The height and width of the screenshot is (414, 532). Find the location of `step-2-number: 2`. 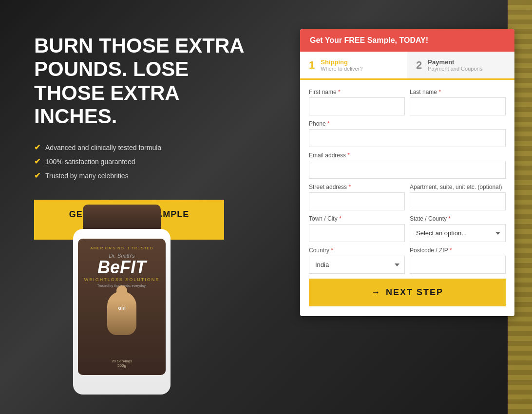

step-2-number: 2 is located at coordinates (419, 65).